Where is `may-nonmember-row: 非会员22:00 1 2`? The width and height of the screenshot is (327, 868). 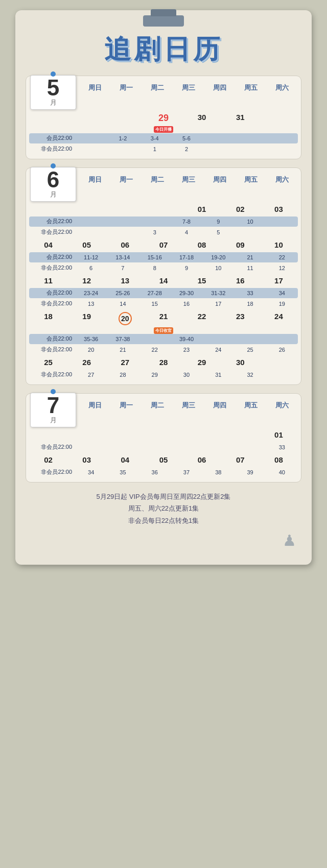
may-nonmember-row: 非会员22:00 1 2 is located at coordinates (164, 149).